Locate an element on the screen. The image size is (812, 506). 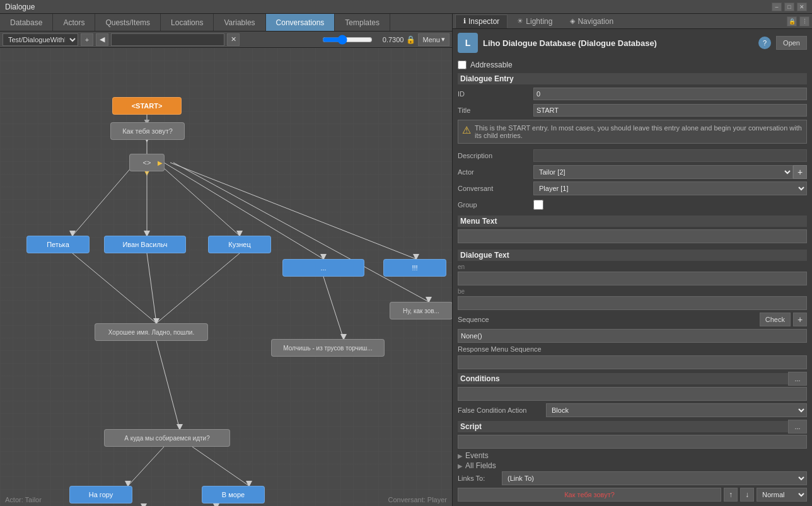
node-molchish: Молчишь - из трусов торчиш... is located at coordinates (328, 348).